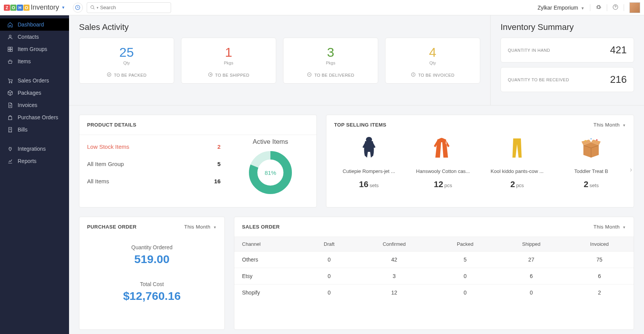 This screenshot has width=644, height=334. Describe the element at coordinates (433, 61) in the screenshot. I see `sales-card: 4QtyTO BE INVOICED` at that location.